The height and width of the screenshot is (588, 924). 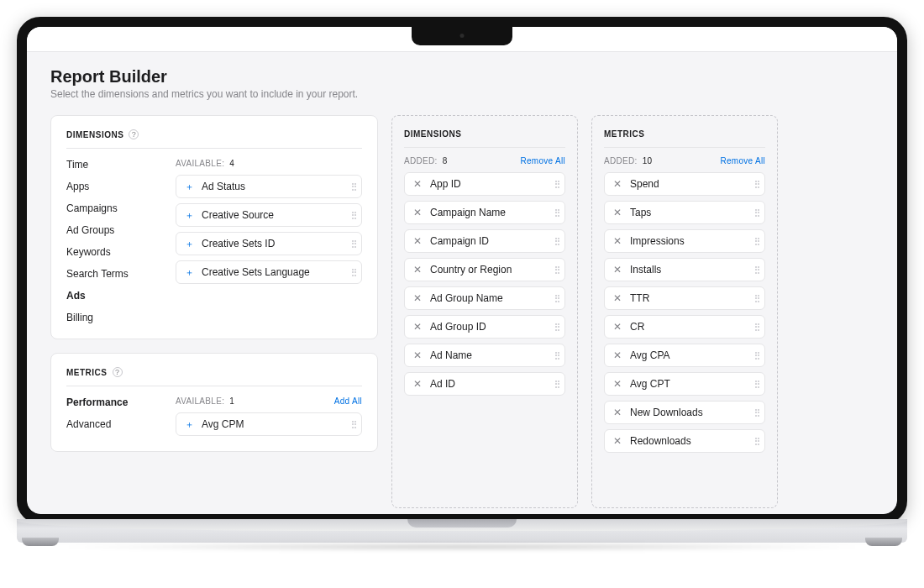 What do you see at coordinates (485, 312) in the screenshot?
I see `added-dimensions-dropzone: DIMENSIONS ADDED: 8 Remove All ✕App ID✕C…` at bounding box center [485, 312].